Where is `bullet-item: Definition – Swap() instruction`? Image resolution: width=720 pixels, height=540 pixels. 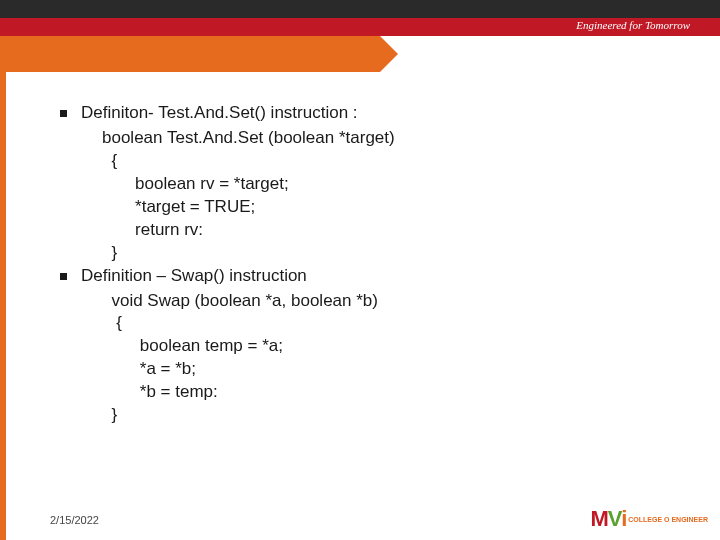 bullet-item: Definition – Swap() instruction is located at coordinates (370, 276).